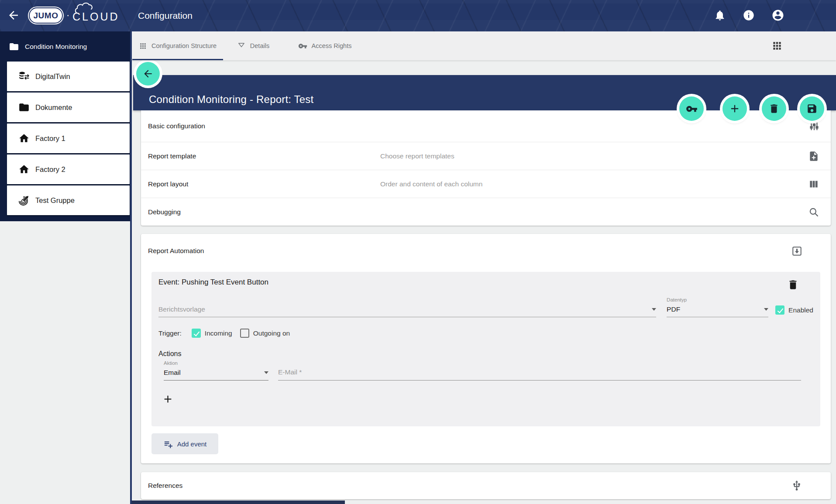 This screenshot has height=504, width=836. Describe the element at coordinates (594, 184) in the screenshot. I see `row-hint: Order and content of each column` at that location.